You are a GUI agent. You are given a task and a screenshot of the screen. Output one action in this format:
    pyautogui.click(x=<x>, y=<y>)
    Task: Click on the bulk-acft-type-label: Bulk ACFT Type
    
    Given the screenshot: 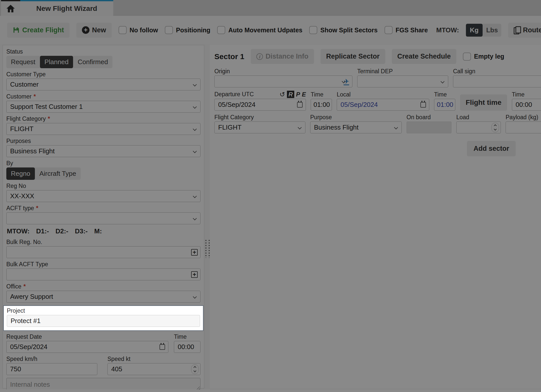 What is the action you would take?
    pyautogui.click(x=103, y=264)
    